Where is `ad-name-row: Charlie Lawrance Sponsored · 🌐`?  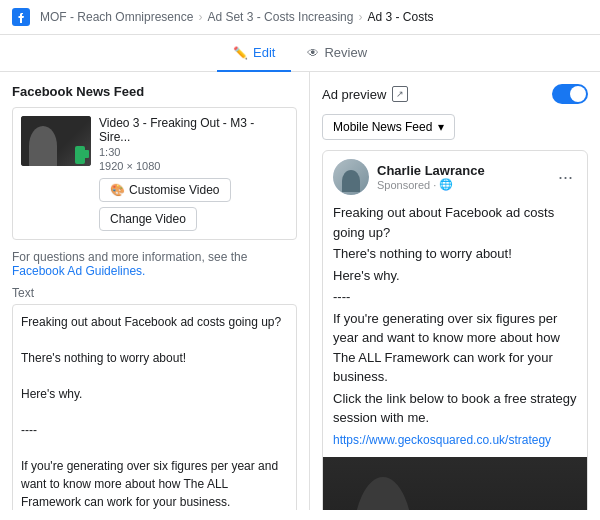 ad-name-row: Charlie Lawrance Sponsored · 🌐 is located at coordinates (462, 177).